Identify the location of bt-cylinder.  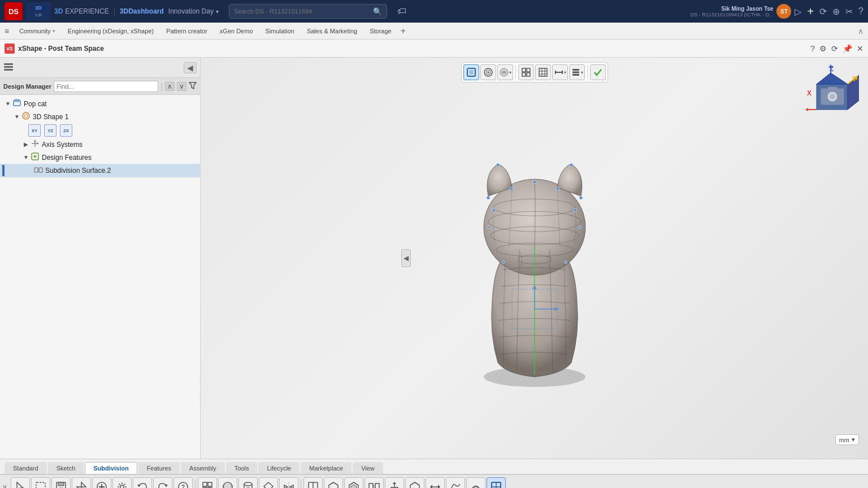
(248, 483).